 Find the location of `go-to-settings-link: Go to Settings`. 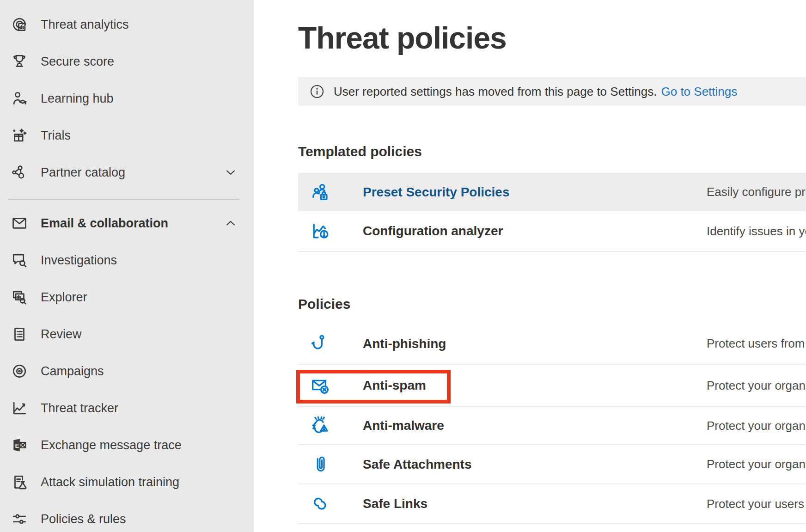

go-to-settings-link: Go to Settings is located at coordinates (699, 92).